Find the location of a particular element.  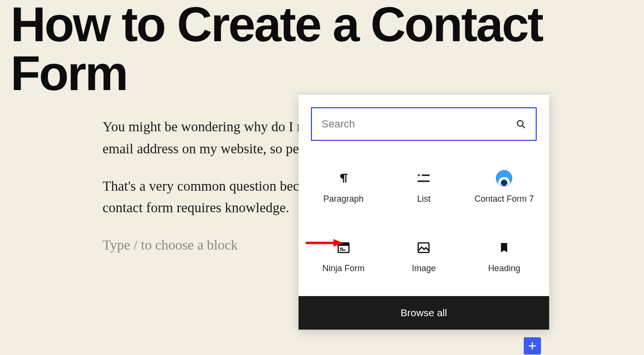

bookmark-icon is located at coordinates (504, 248).